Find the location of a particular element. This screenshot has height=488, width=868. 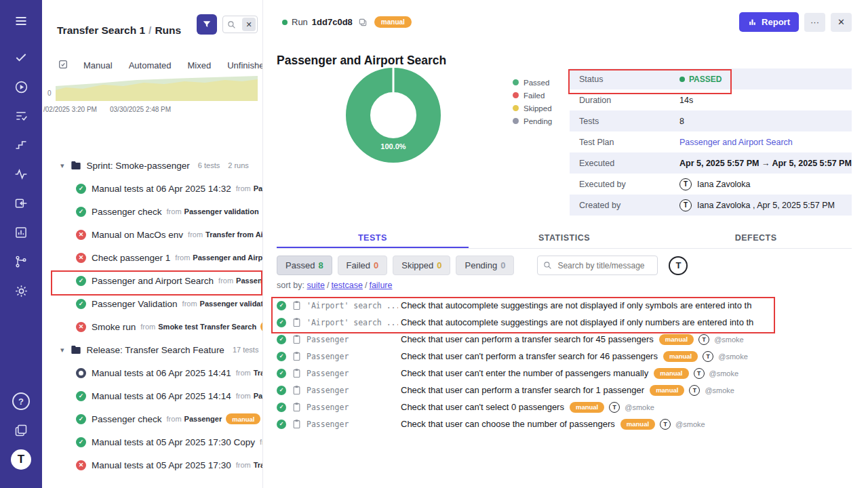

tree-run-item: ✓ Manual tests at 06 Apr 2025 14:14 from… is located at coordinates (152, 396).